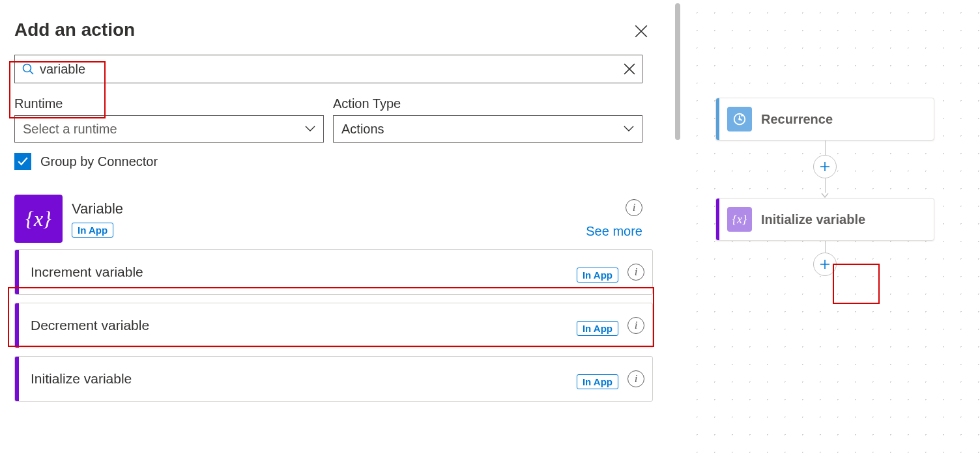 This screenshot has height=455, width=980. I want to click on action-label: Initialize variable, so click(304, 379).